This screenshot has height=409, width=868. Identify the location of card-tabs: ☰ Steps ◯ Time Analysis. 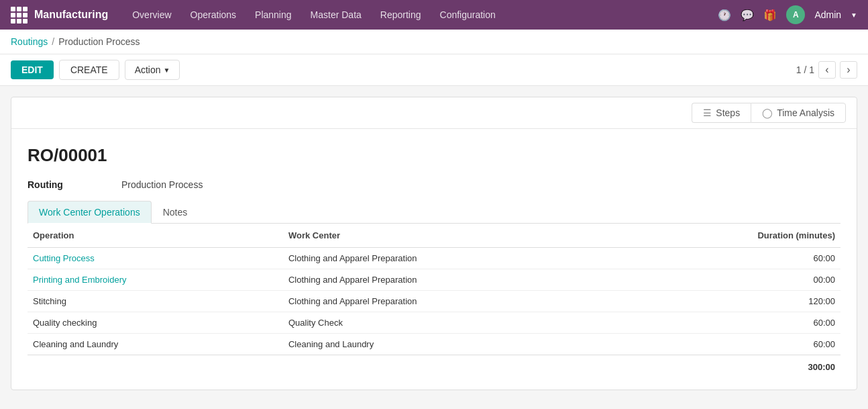
(434, 113).